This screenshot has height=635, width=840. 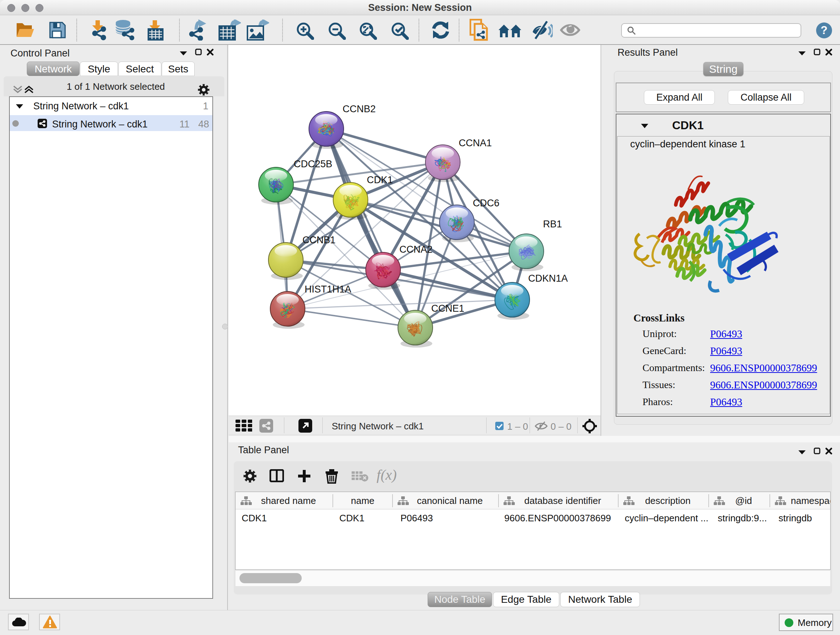 I want to click on svg-text: HIST1H1A, so click(x=328, y=289).